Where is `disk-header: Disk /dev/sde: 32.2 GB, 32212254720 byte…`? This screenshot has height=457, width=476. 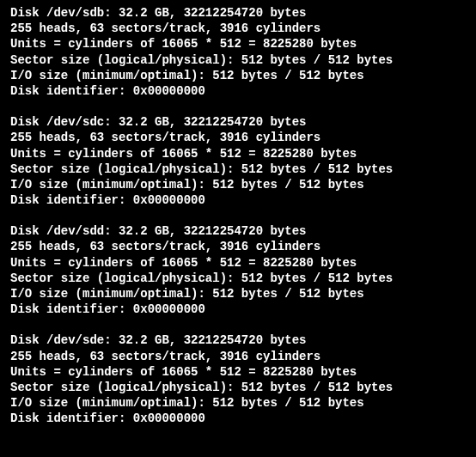 disk-header: Disk /dev/sde: 32.2 GB, 32212254720 byte… is located at coordinates (238, 340).